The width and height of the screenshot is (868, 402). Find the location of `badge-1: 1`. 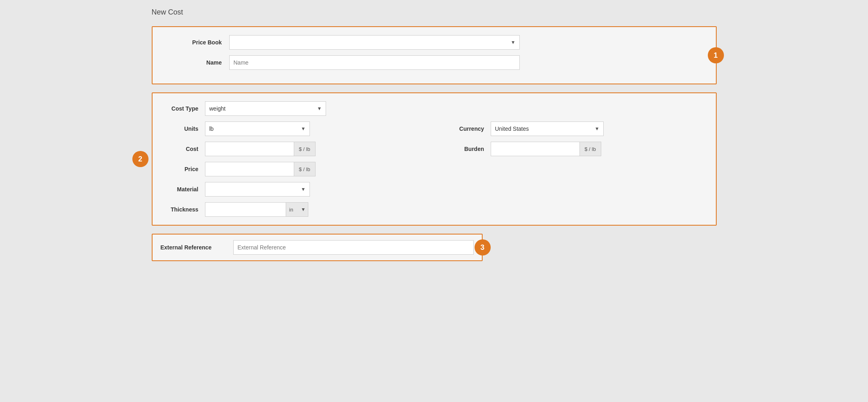

badge-1: 1 is located at coordinates (716, 55).